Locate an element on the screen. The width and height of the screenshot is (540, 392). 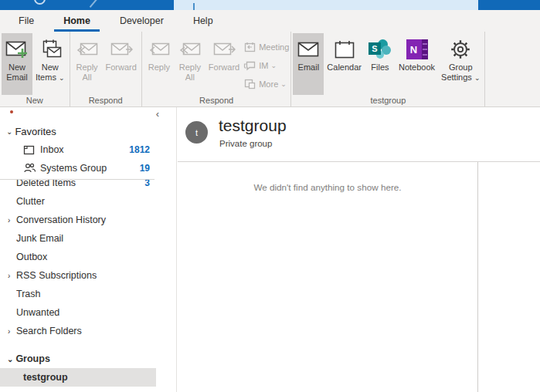
sidebar-item-testgroup: testgroup is located at coordinates (78, 377).